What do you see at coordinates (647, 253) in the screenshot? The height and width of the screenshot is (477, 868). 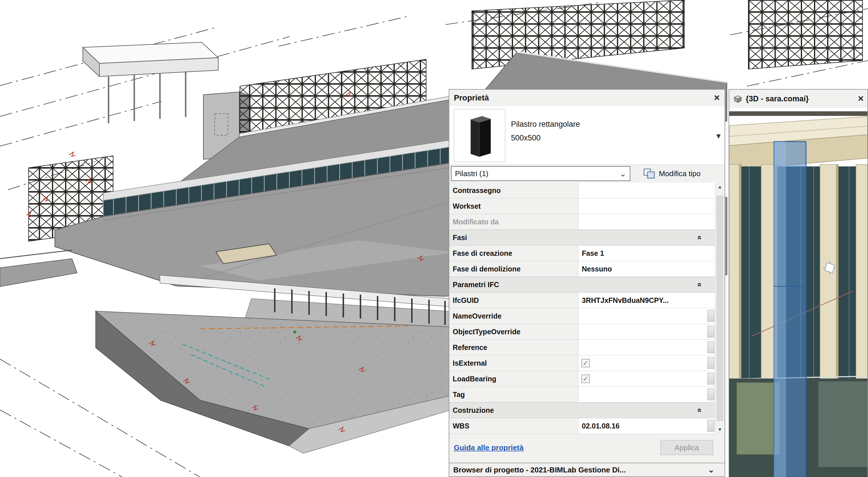 I see `property-value-cell: Fase 1` at bounding box center [647, 253].